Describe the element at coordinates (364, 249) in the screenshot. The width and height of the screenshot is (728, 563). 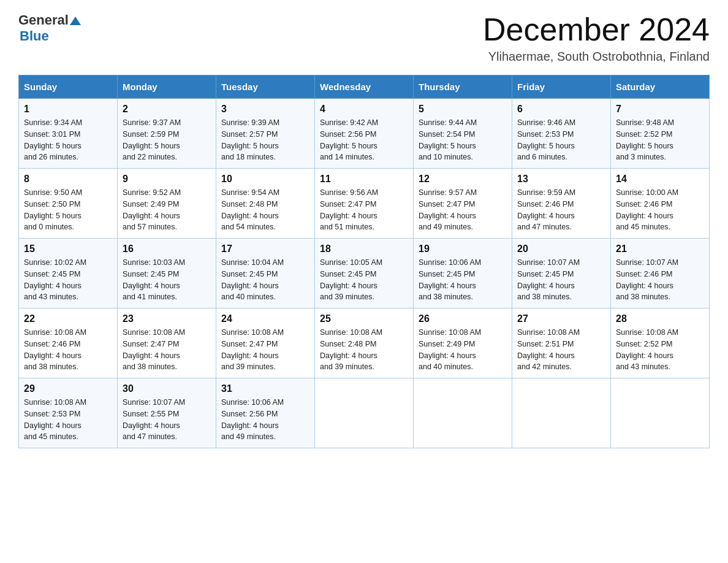
I see `day-number: 18` at that location.